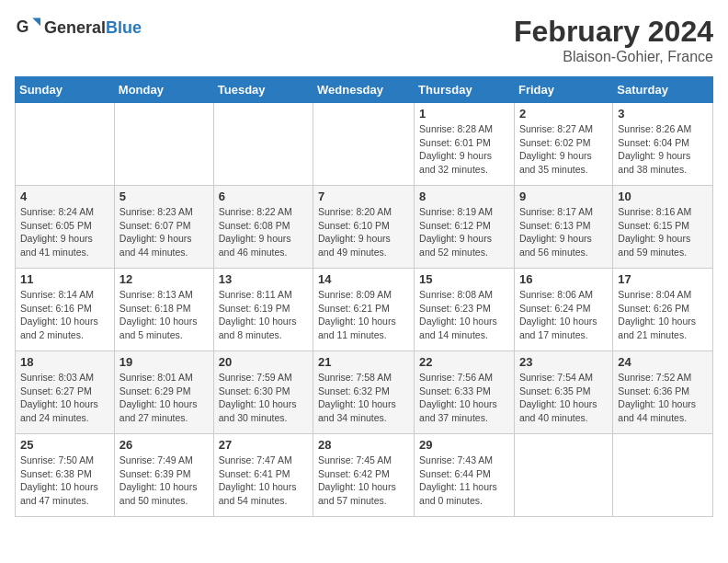 This screenshot has height=563, width=728. What do you see at coordinates (64, 397) in the screenshot?
I see `day-info: Sunrise: 8:03 AM Sunset: 6:27 PM Dayligh…` at bounding box center [64, 397].